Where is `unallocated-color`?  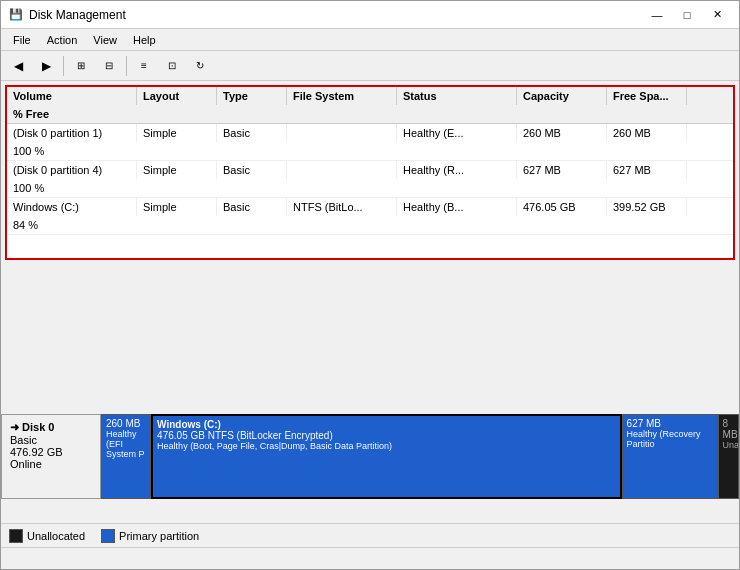 unallocated-color is located at coordinates (16, 536).